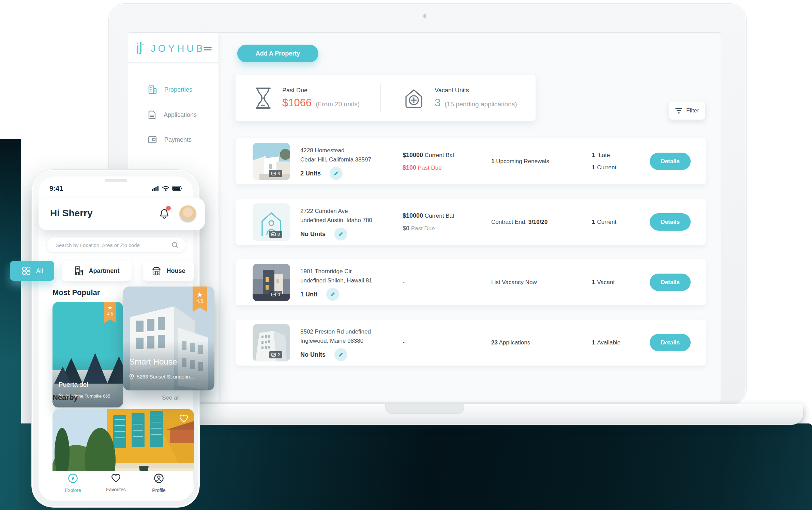  I want to click on nearby-title: Nearby, so click(65, 398).